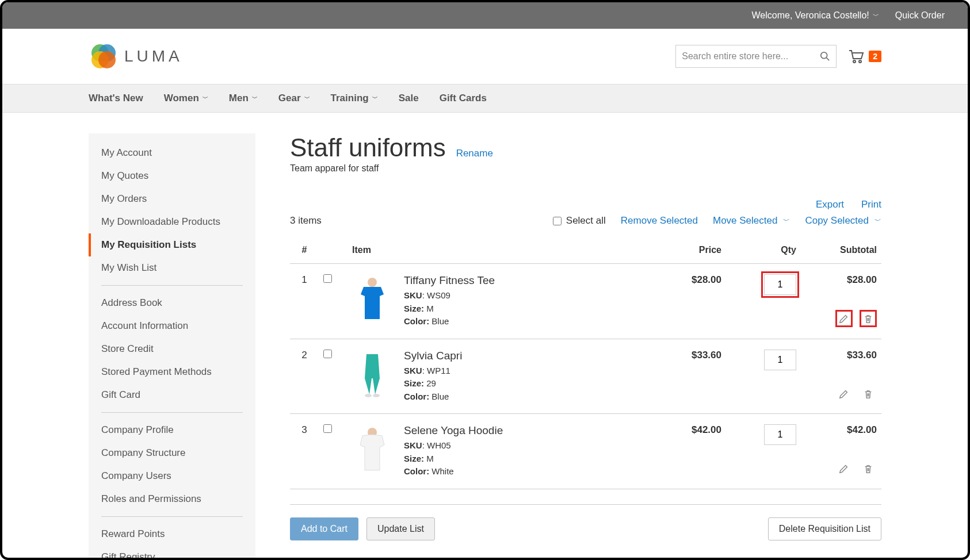  Describe the element at coordinates (485, 98) in the screenshot. I see `main-nav: What's New Women﹀ Men﹀ Gear﹀ Training﹀ S…` at that location.